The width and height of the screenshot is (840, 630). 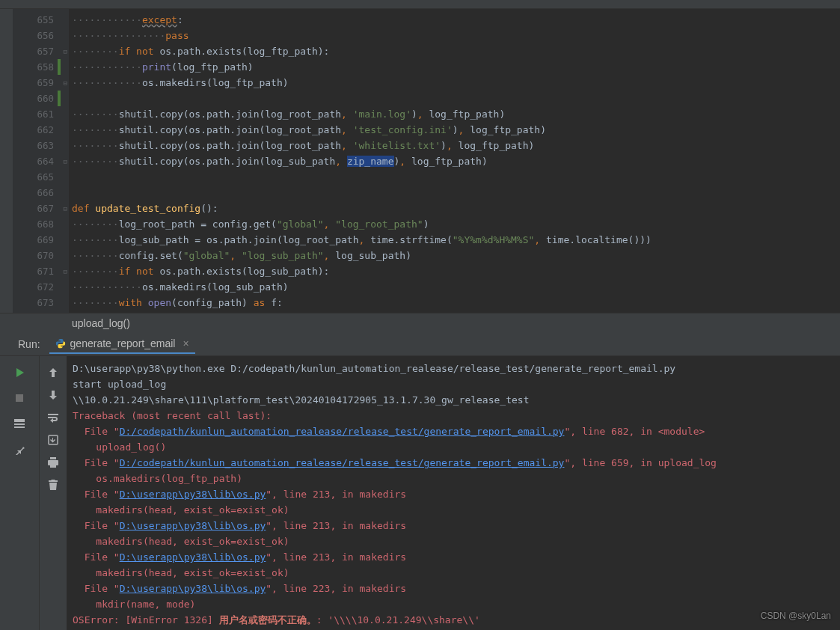 What do you see at coordinates (53, 440) in the screenshot?
I see `scroll-to-end-icon` at bounding box center [53, 440].